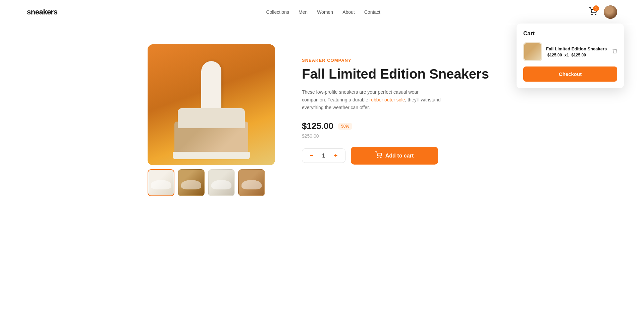  Describe the element at coordinates (567, 55) in the screenshot. I see `cart-quantity: x1` at that location.